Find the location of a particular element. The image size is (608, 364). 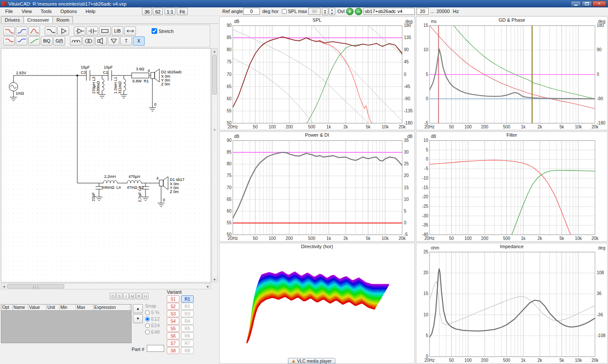

table-body is located at coordinates (66, 327).